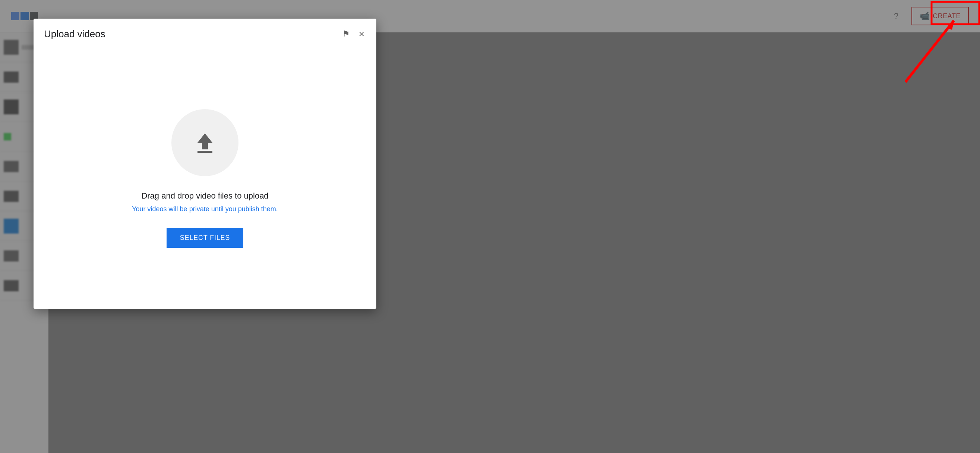 The height and width of the screenshot is (453, 980). Describe the element at coordinates (205, 196) in the screenshot. I see `drag-drop-text: Drag and drop video files to upload` at that location.